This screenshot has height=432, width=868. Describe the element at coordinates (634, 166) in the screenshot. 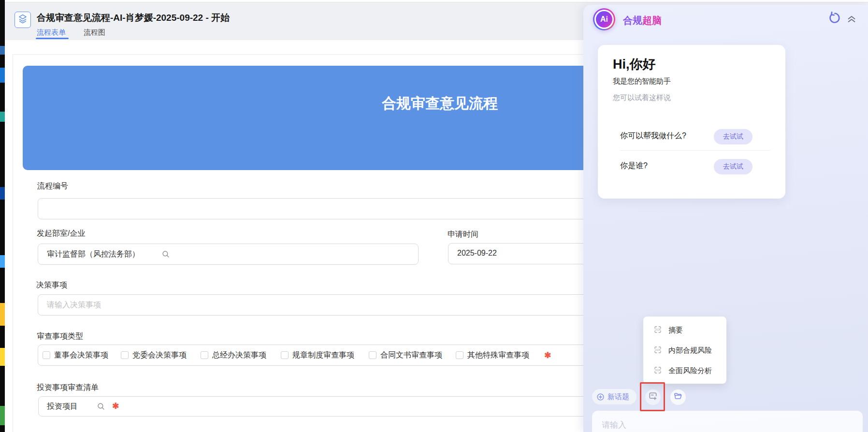

I see `suggestion-question-2: 你是谁?` at that location.